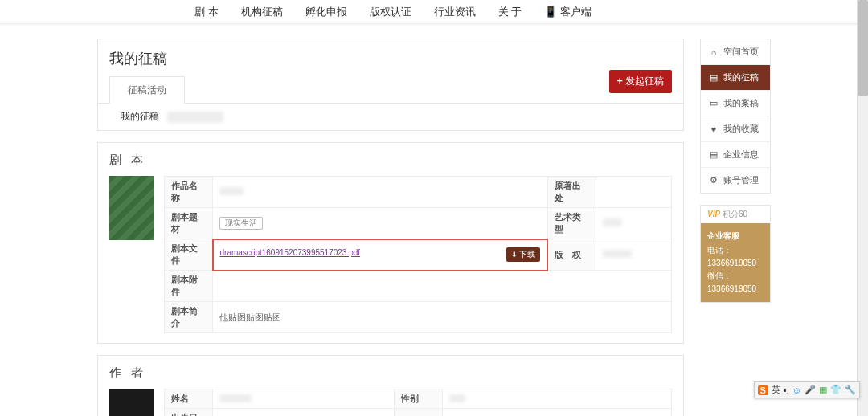  Describe the element at coordinates (391, 117) in the screenshot. I see `my-drafts-row: 我的征稿` at that location.